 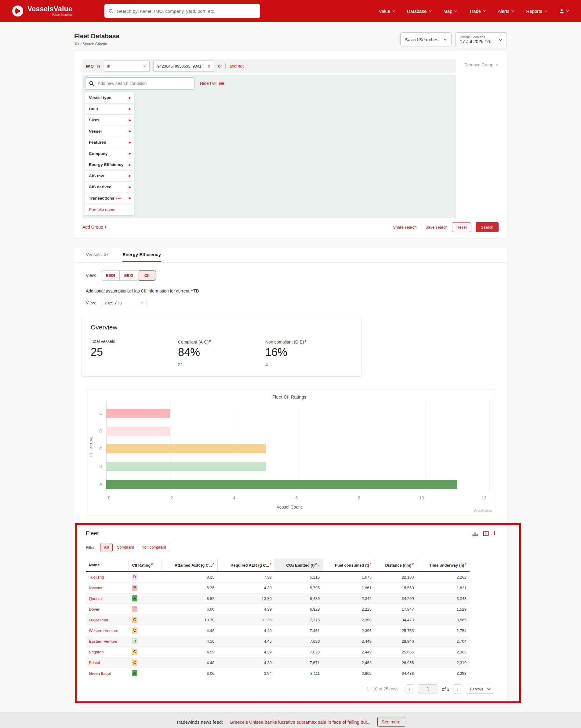 What do you see at coordinates (475, 534) in the screenshot?
I see `export-download-icon` at bounding box center [475, 534].